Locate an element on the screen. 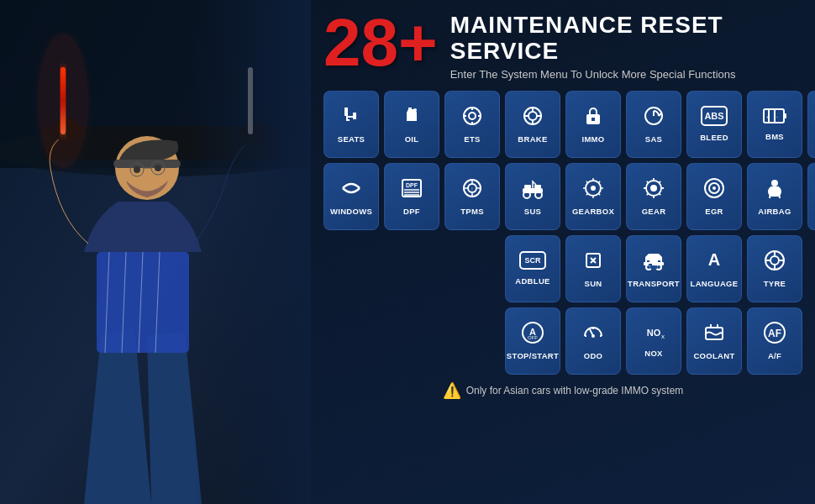 This screenshot has width=815, height=504. svg-text: SCR is located at coordinates (533, 260).